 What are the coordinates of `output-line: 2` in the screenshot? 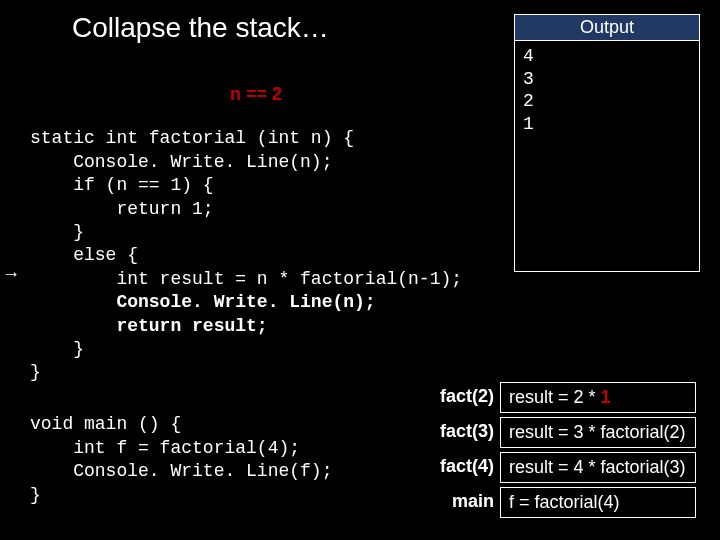 It's located at (607, 102).